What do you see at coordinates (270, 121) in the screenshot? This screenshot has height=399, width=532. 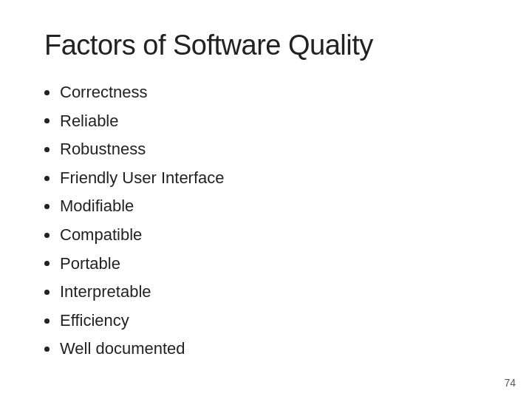 I see `list-item: Reliable` at bounding box center [270, 121].